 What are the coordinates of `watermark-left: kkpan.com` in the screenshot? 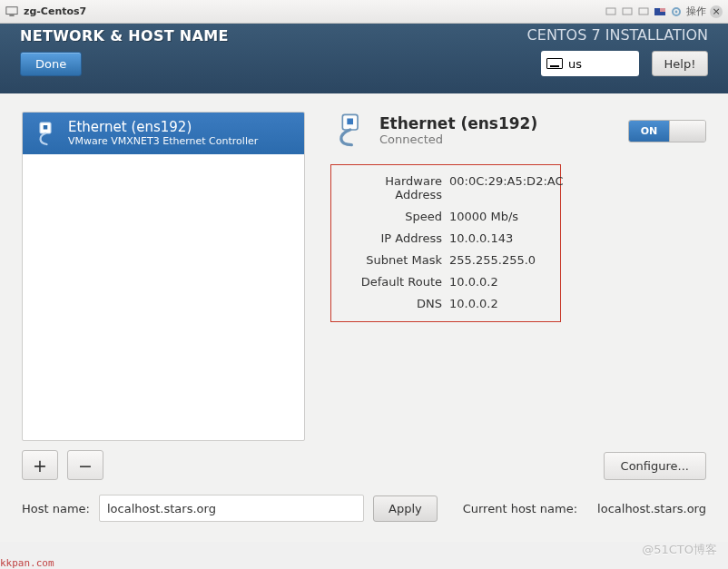 It's located at (27, 563).